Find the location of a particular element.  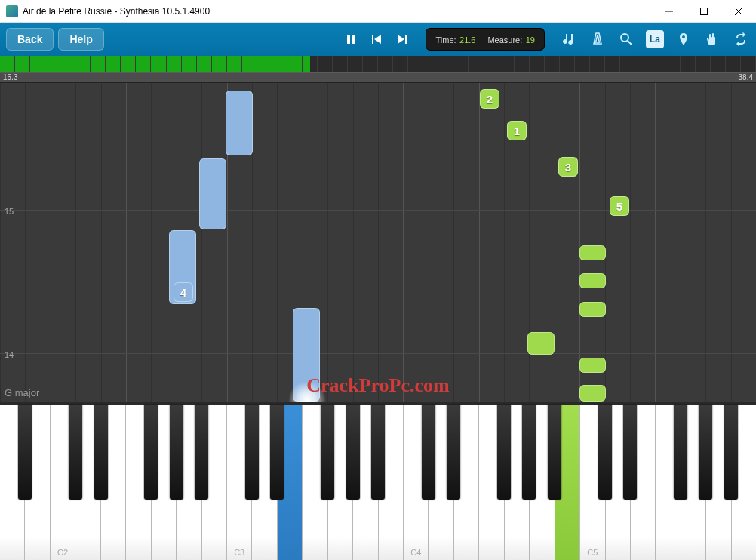

help-button: Help is located at coordinates (81, 39).